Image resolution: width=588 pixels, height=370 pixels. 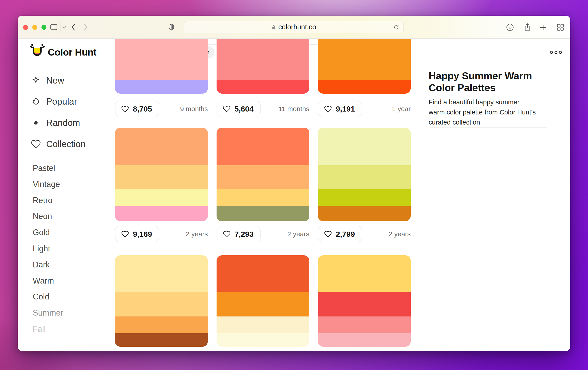 What do you see at coordinates (35, 27) in the screenshot?
I see `minimize-window-button` at bounding box center [35, 27].